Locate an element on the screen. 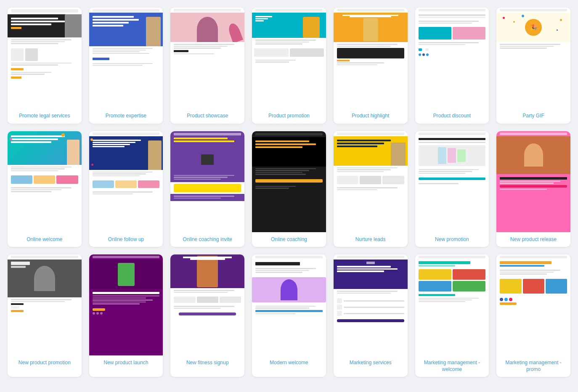 This screenshot has width=578, height=392. card-preview-party-gif: 🎉 is located at coordinates (533, 58).